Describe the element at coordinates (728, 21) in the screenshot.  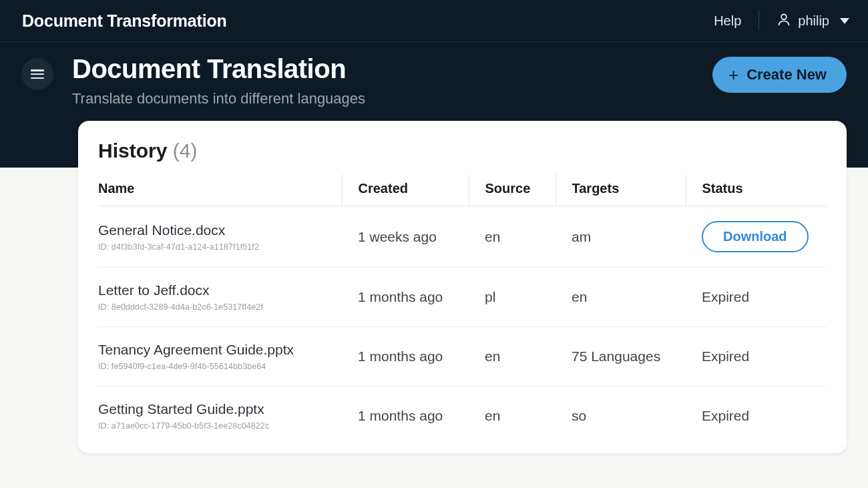
I see `help-link: Help` at that location.